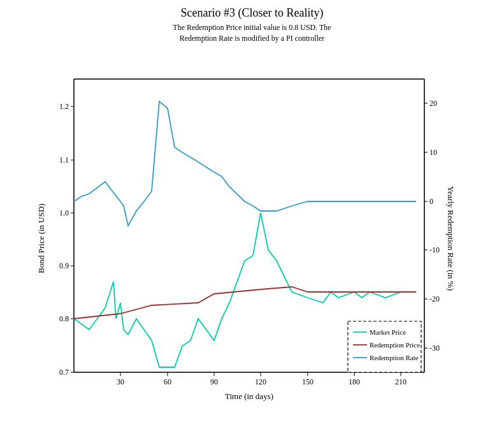 The width and height of the screenshot is (504, 429). What do you see at coordinates (64, 106) in the screenshot?
I see `y-tick-1.2: 1.2` at bounding box center [64, 106].